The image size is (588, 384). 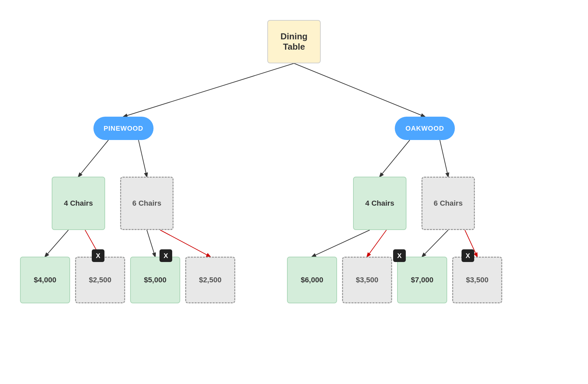 I want to click on price-7000-node: $7,000, so click(x=422, y=280).